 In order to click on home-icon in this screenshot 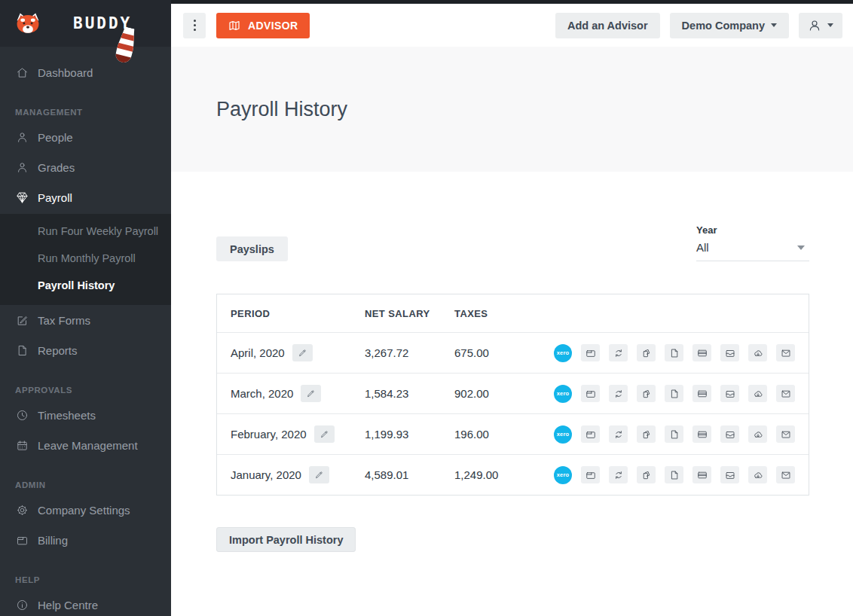, I will do `click(22, 72)`.